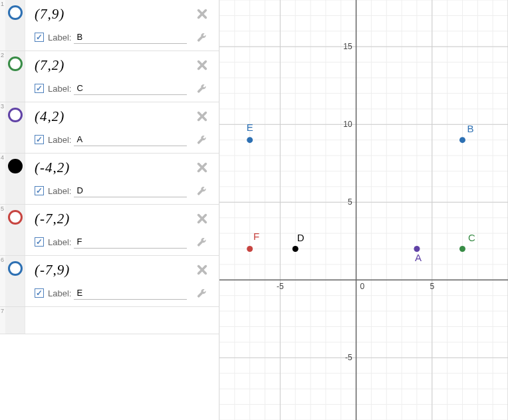 This screenshot has width=508, height=420. Describe the element at coordinates (116, 117) in the screenshot. I see `expression-text: (4,2)` at that location.